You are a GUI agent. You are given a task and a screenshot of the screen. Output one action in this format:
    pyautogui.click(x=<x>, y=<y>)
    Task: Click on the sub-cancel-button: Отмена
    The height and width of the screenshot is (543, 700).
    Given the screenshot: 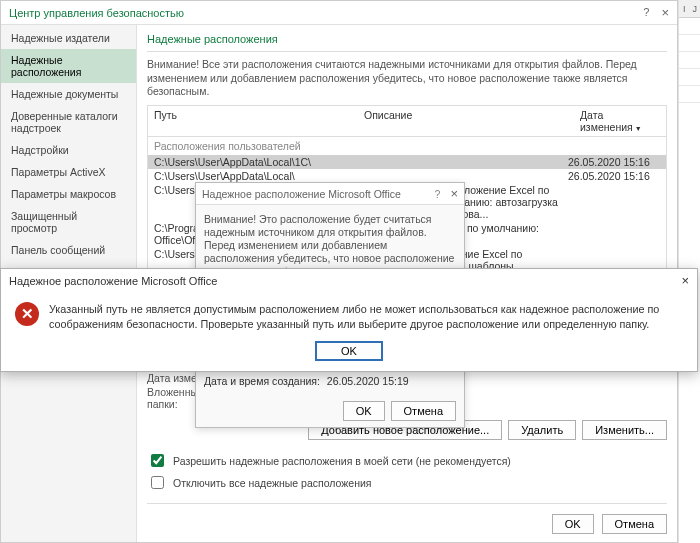 What is the action you would take?
    pyautogui.click(x=424, y=411)
    